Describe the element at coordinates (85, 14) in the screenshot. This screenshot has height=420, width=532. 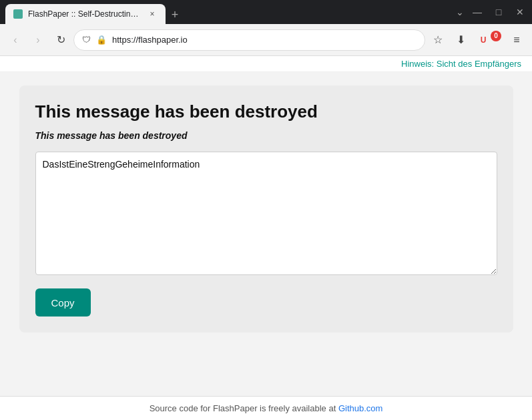
I see `active-tab: FlashPaper :: Self-Destructing Mess… ×` at that location.